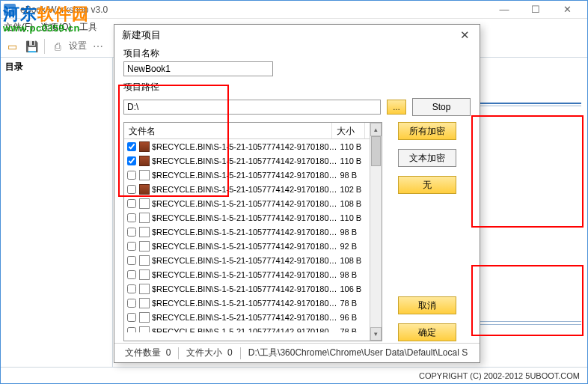 The width and height of the screenshot is (588, 384). What do you see at coordinates (441, 107) in the screenshot?
I see `stop-button: Stop` at bounding box center [441, 107].